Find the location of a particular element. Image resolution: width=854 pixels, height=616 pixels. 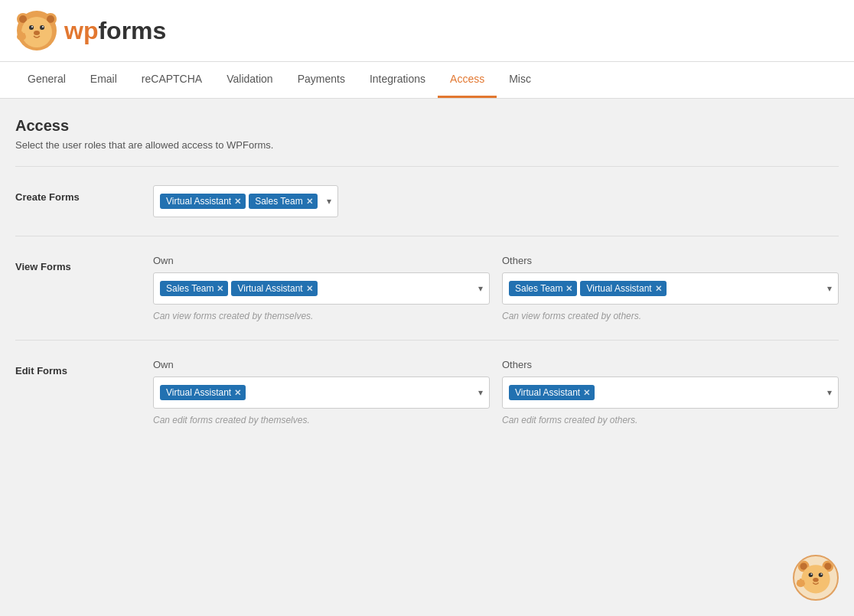

edit-forms-others-group: Others Virtual Assistant ✕ ▾ Can edit fo… is located at coordinates (670, 392).